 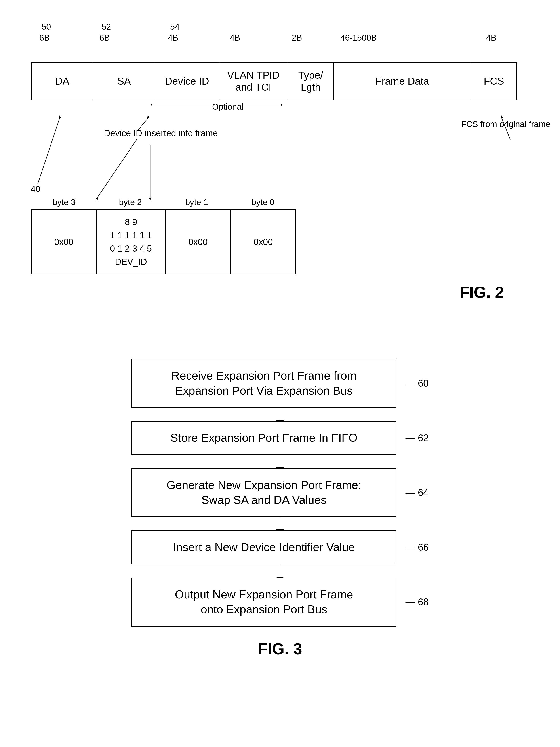 I want to click on byte2-label: byte 2, so click(x=130, y=202).